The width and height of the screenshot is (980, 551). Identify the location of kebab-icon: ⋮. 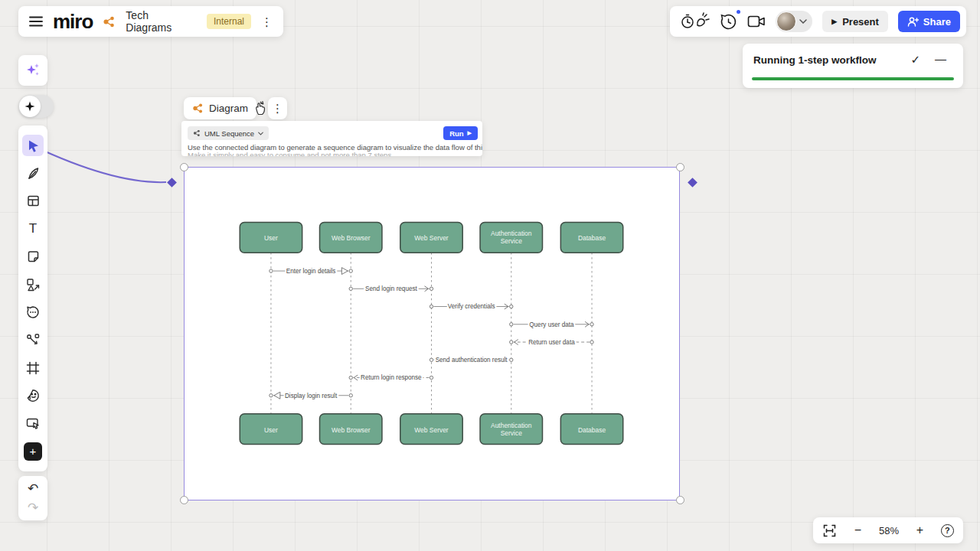
(277, 109).